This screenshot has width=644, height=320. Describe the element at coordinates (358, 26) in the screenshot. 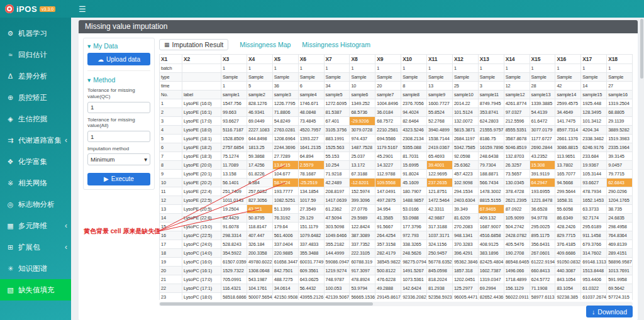

I see `page-title: Missing value imputation` at that location.